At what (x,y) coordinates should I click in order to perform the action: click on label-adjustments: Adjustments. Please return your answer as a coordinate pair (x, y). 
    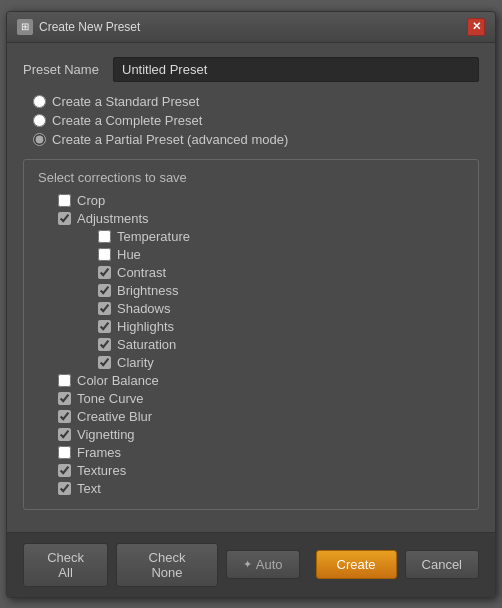
    Looking at the image, I should click on (113, 218).